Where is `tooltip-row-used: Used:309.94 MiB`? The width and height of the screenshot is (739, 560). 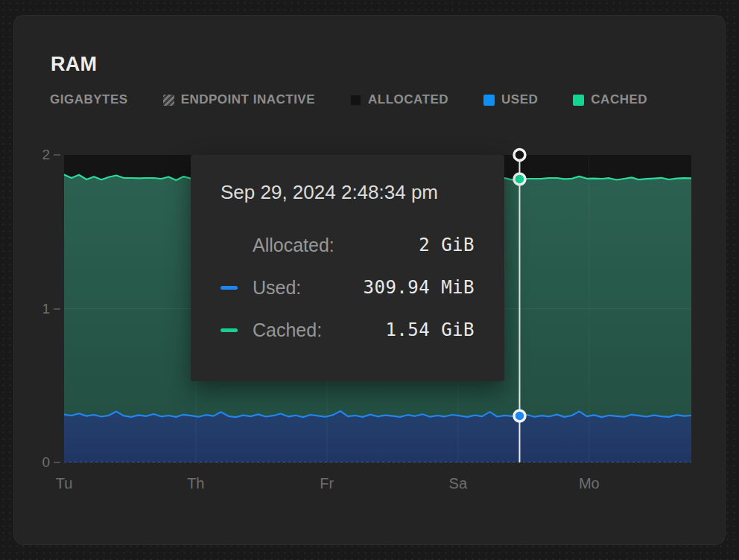 tooltip-row-used: Used:309.94 MiB is located at coordinates (347, 287).